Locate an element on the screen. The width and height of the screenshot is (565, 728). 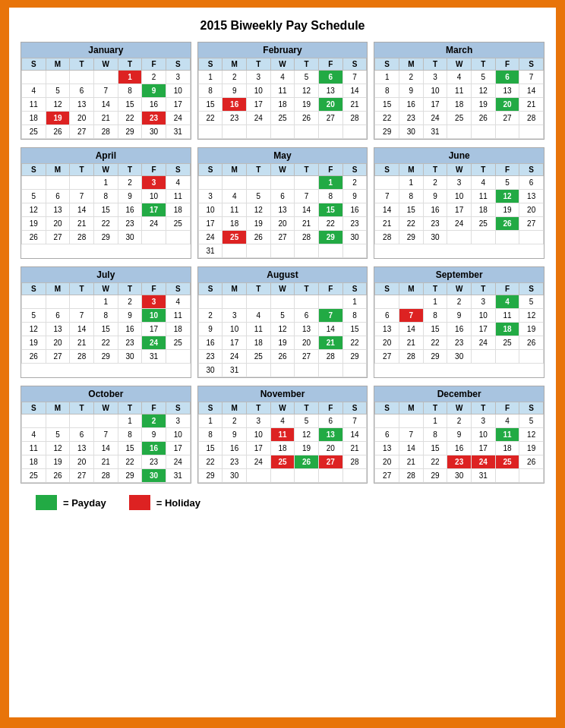
day-cell: 12 is located at coordinates (258, 210).